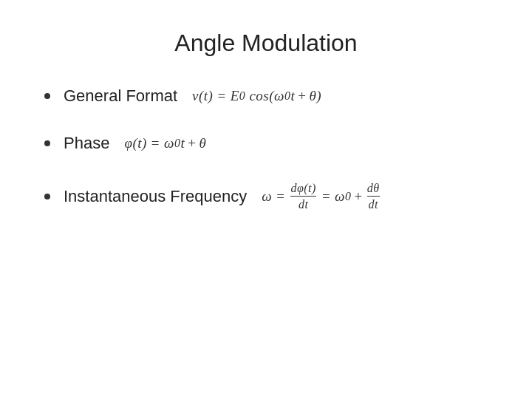 The image size is (532, 399). I want to click on bullet-label: Instantaneous Frequency, so click(155, 197).